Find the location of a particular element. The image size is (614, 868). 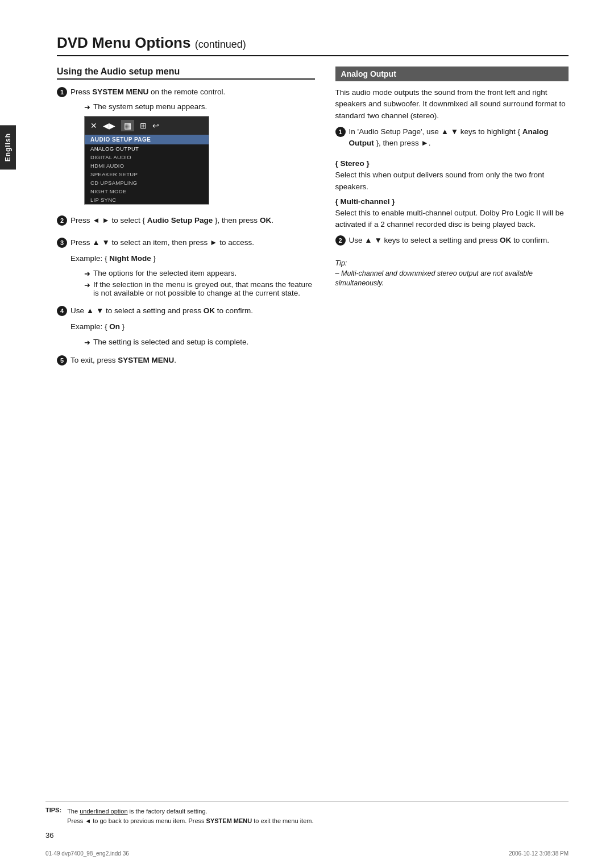

menu-icon-dots: ⊞ is located at coordinates (143, 126).